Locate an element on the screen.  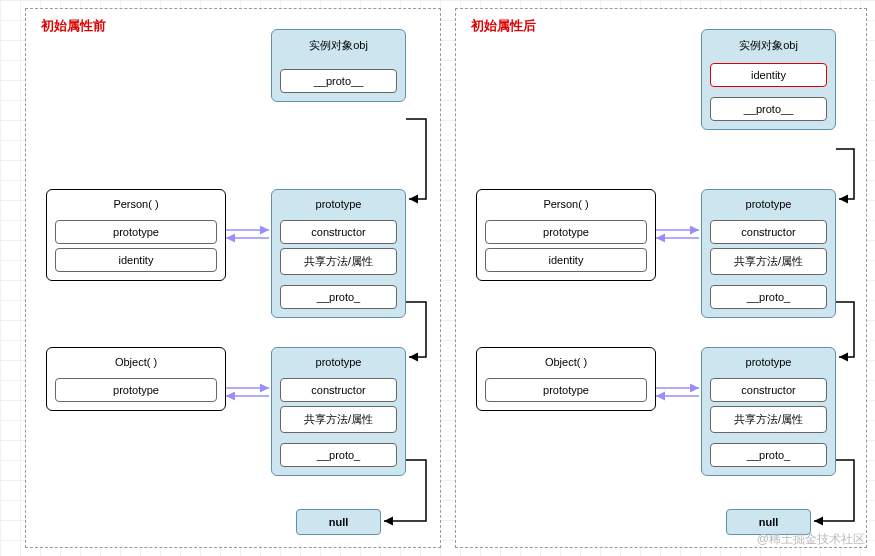
obj-identity-slot: identity is located at coordinates (768, 75).